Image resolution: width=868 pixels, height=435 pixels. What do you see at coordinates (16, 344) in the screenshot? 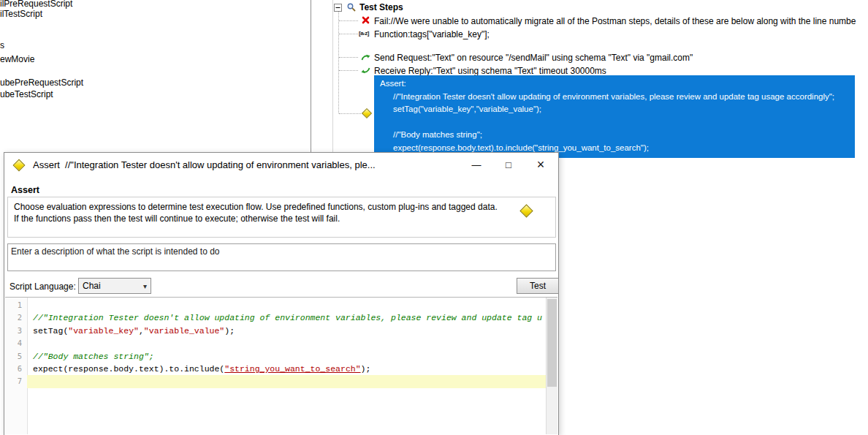
I see `line-number: 4` at bounding box center [16, 344].